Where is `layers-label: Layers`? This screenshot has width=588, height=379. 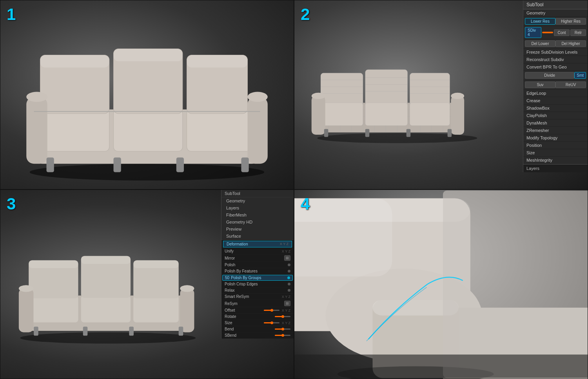
layers-label: Layers is located at coordinates (533, 168).